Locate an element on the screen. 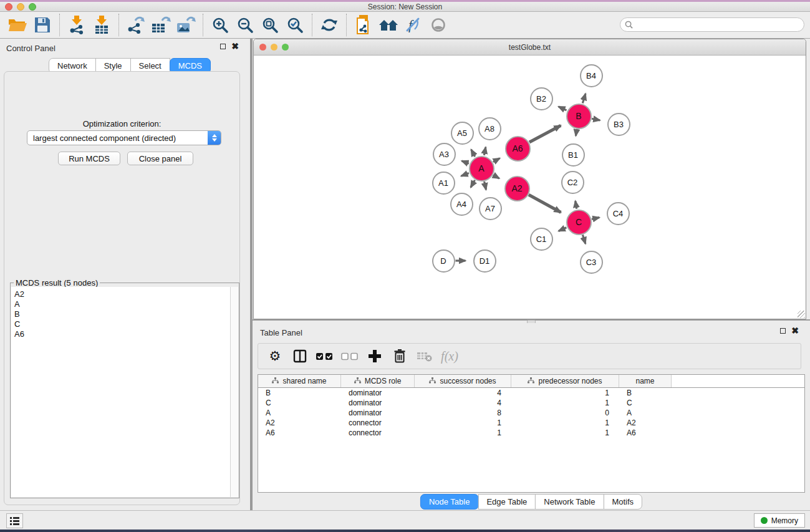 The image size is (810, 532). graph-node-C2: C2 is located at coordinates (572, 182).